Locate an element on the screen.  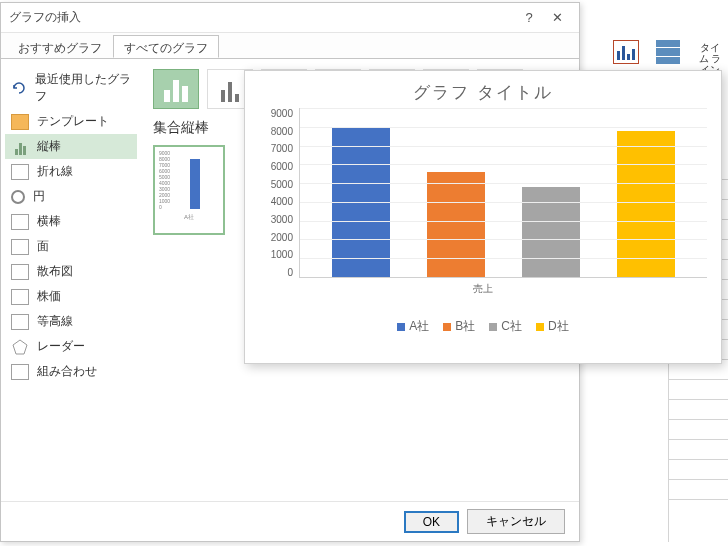
chart-preview-thumbnail: 9000800070006000500040003000200010000 A社 is located at coordinates (189, 190).